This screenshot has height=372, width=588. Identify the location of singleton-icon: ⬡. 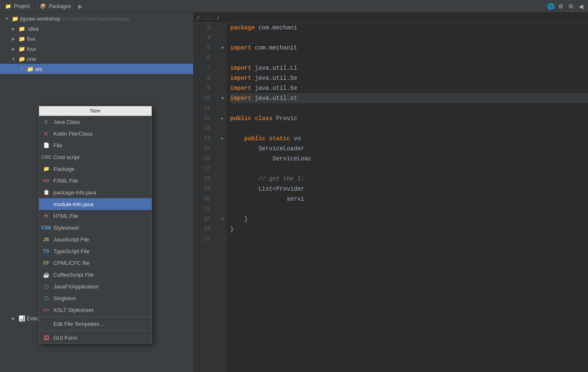
(46, 298).